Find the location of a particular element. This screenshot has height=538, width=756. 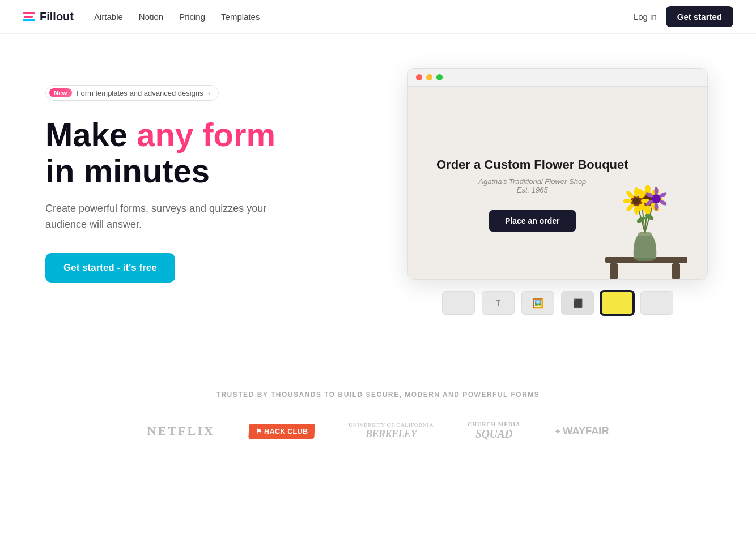

navbar: Fillout Airtable Notion Pricing Template… is located at coordinates (378, 17).